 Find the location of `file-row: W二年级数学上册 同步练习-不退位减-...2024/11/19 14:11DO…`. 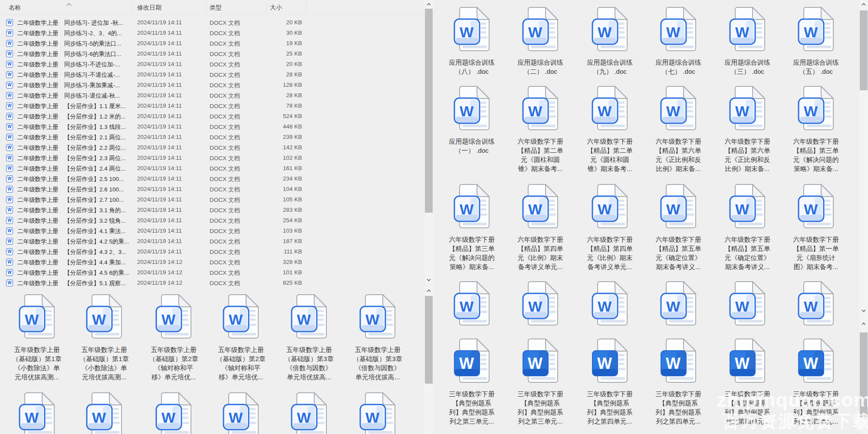

file-row: W二年级数学上册 同步练习-不退位减-...2024/11/19 14:11DO… is located at coordinates (212, 75).